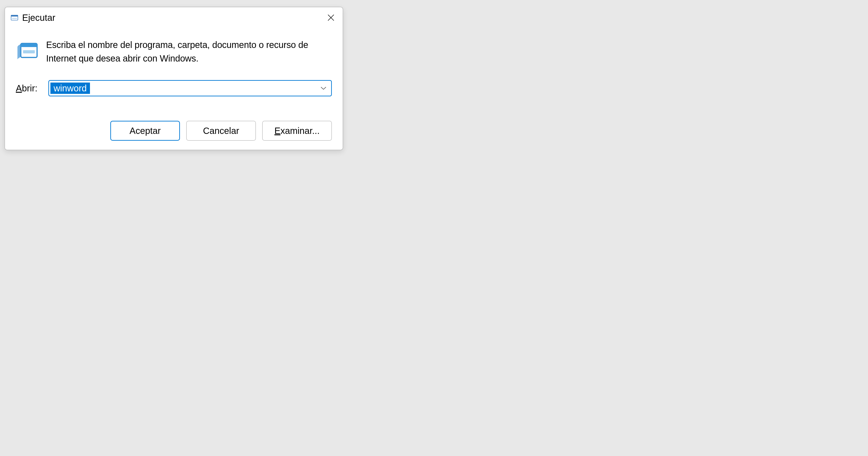 This screenshot has height=456, width=868. Describe the element at coordinates (174, 70) in the screenshot. I see `dialog-content: Escriba el nombre del programa, carpeta,…` at that location.